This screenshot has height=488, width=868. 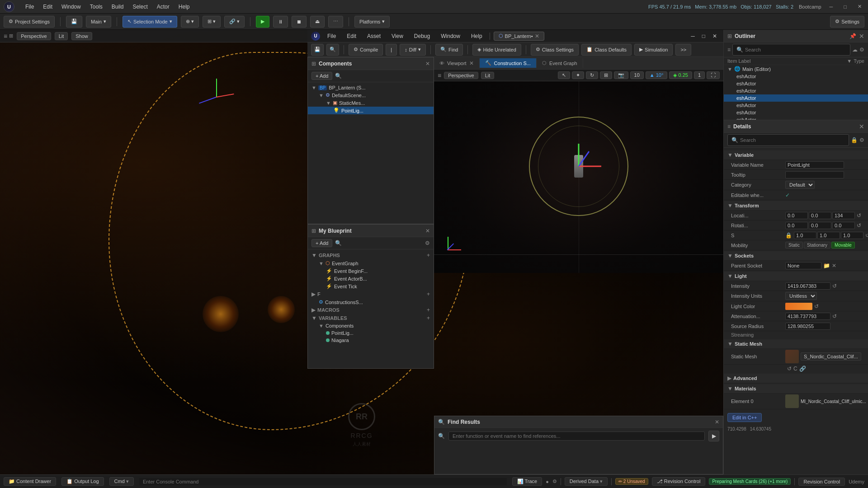 I want to click on maximize-btn: □, so click(x=845, y=7).